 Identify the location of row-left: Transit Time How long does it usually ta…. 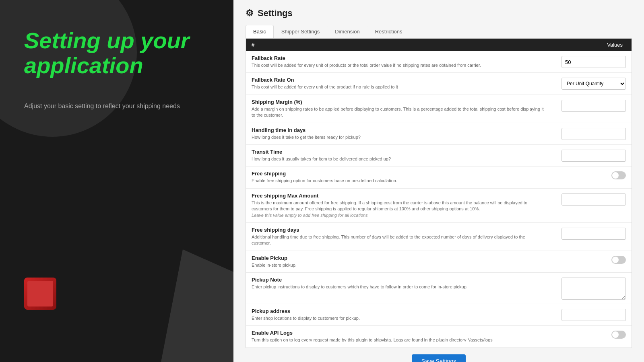
(402, 155).